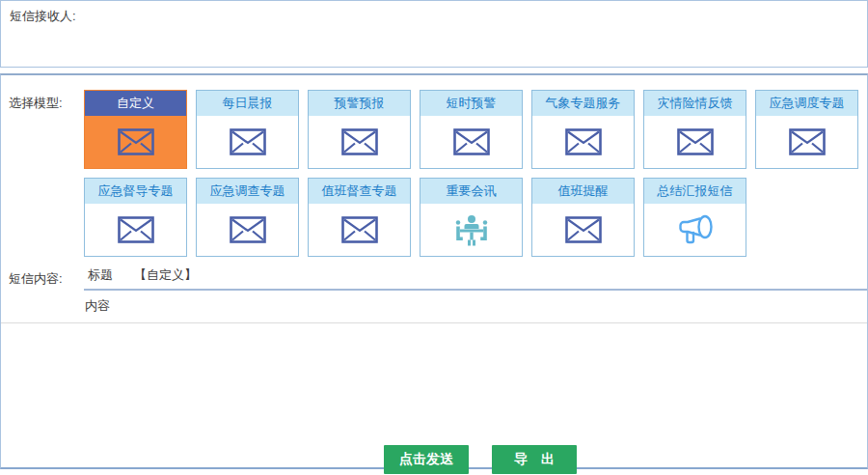 This screenshot has height=475, width=868. What do you see at coordinates (534, 460) in the screenshot?
I see `export-button: 导 出` at bounding box center [534, 460].